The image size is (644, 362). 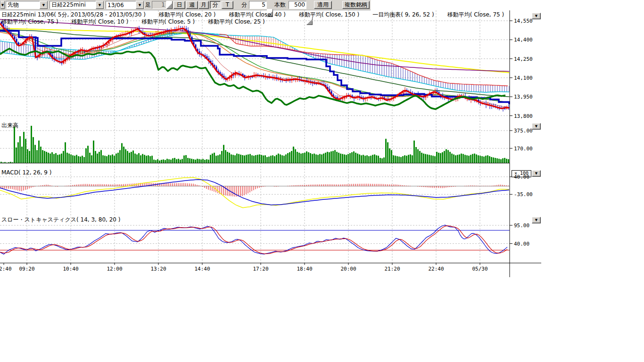 I want to click on period-button-4: 分, so click(x=215, y=5).